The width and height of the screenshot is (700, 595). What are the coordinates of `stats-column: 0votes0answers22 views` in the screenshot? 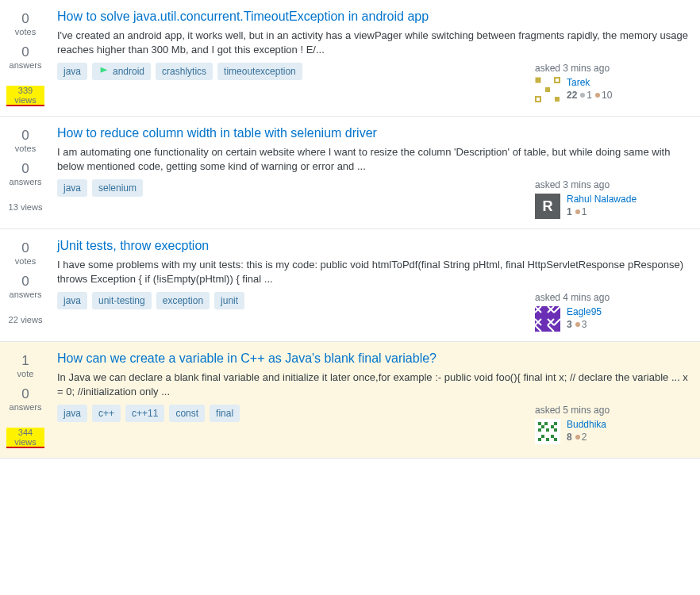 It's located at (32, 286).